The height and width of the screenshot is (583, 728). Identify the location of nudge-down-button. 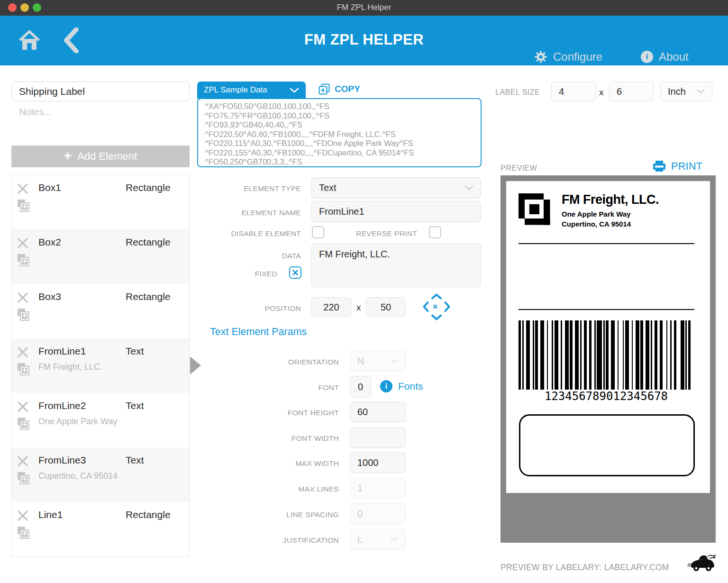
(437, 318).